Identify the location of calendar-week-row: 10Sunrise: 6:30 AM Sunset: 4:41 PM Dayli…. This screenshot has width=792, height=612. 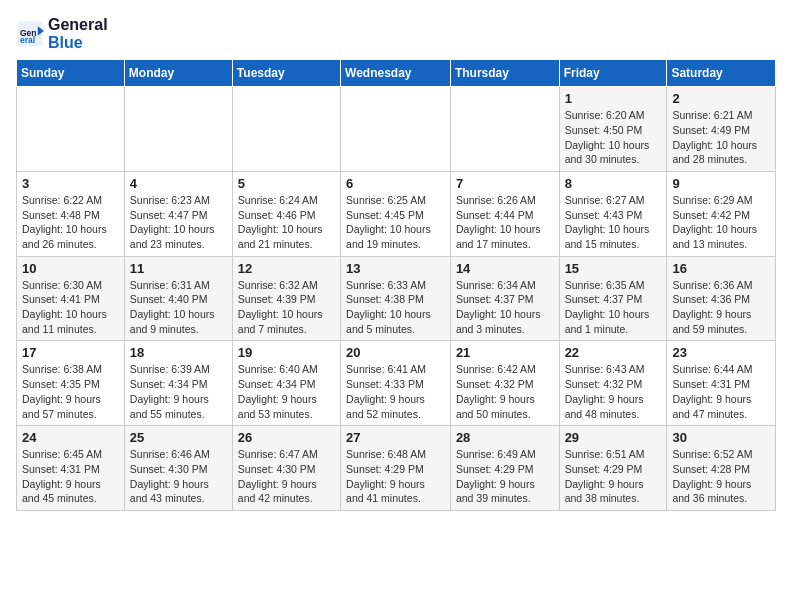
(396, 298).